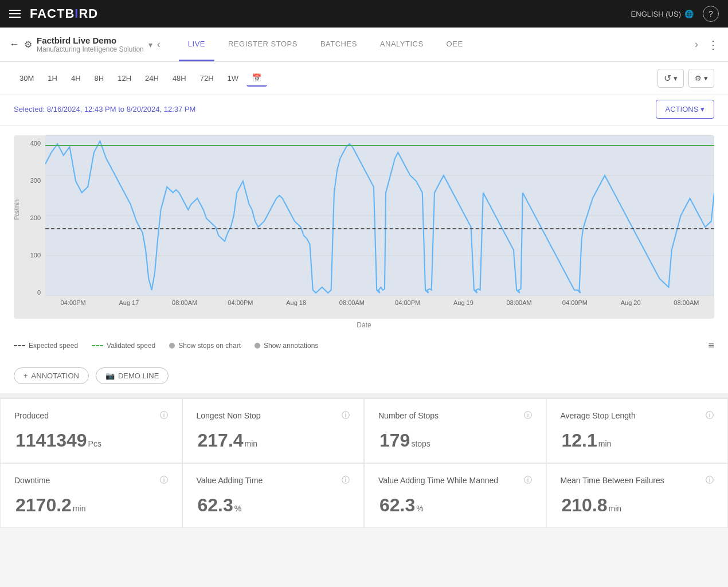 Image resolution: width=728 pixels, height=587 pixels. I want to click on nav-arrow-prev: ‹, so click(159, 45).